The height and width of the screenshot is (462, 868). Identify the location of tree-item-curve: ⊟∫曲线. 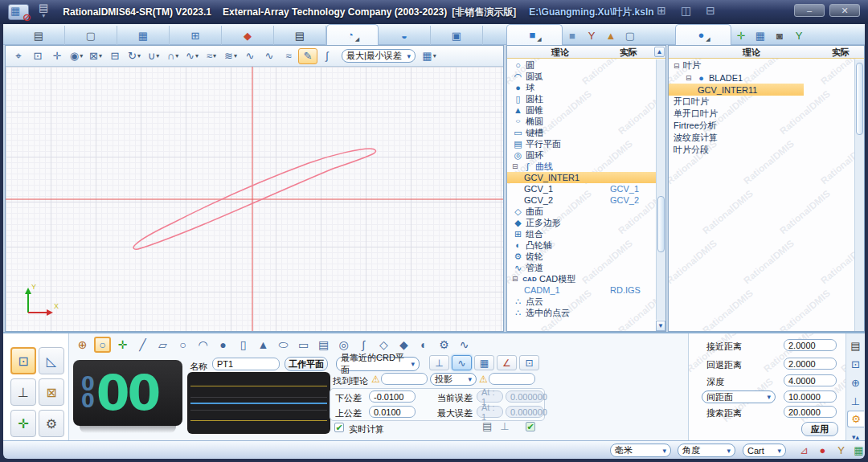
(582, 166).